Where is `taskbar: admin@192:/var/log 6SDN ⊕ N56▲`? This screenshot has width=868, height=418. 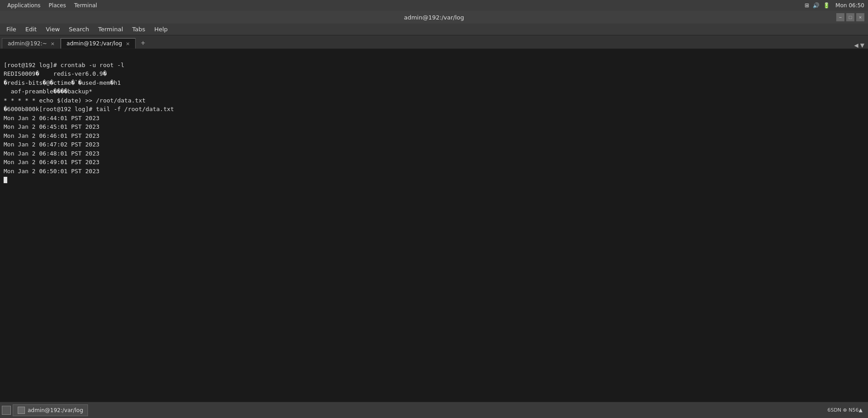
taskbar: admin@192:/var/log 6SDN ⊕ N56▲ is located at coordinates (434, 410).